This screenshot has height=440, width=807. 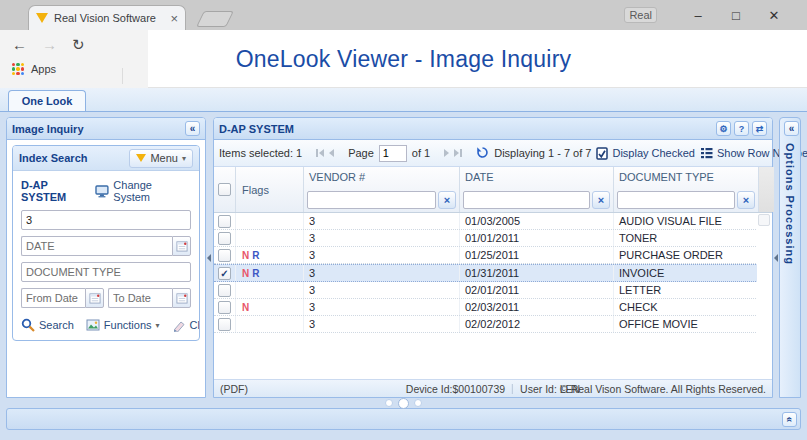 What do you see at coordinates (107, 18) in the screenshot?
I see `browser-tab: Real Vision Software ×` at bounding box center [107, 18].